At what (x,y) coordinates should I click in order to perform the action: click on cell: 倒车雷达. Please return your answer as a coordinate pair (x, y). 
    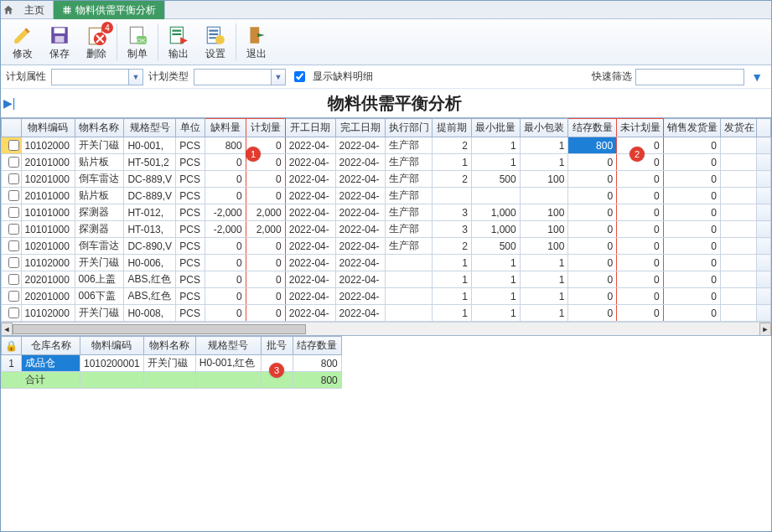
    Looking at the image, I should click on (99, 246).